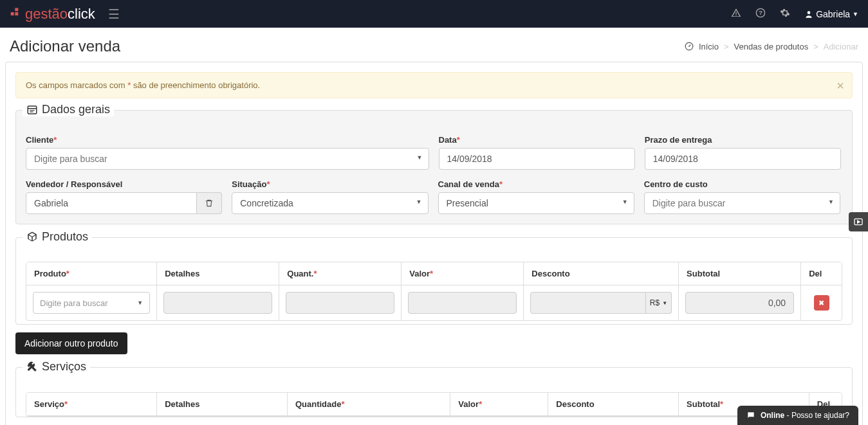 This screenshot has width=868, height=425. Describe the element at coordinates (65, 46) in the screenshot. I see `page-title: Adicionar venda` at that location.